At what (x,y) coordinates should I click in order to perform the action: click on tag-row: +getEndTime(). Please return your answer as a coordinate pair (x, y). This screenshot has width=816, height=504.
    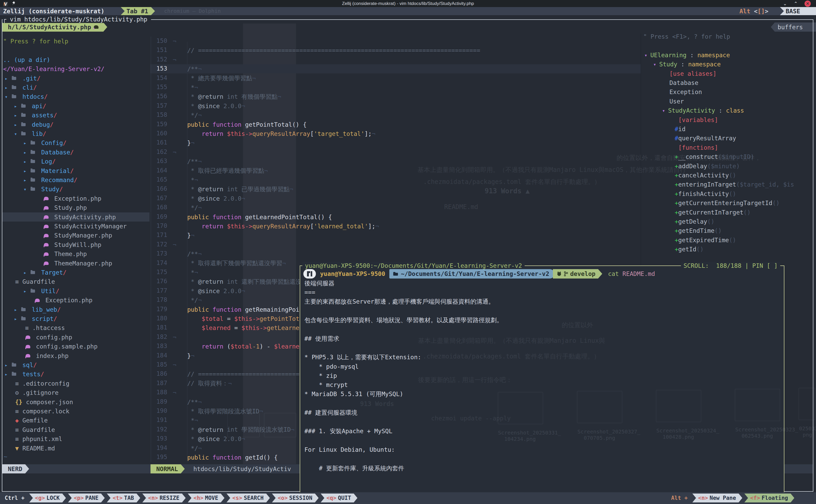
    Looking at the image, I should click on (698, 231).